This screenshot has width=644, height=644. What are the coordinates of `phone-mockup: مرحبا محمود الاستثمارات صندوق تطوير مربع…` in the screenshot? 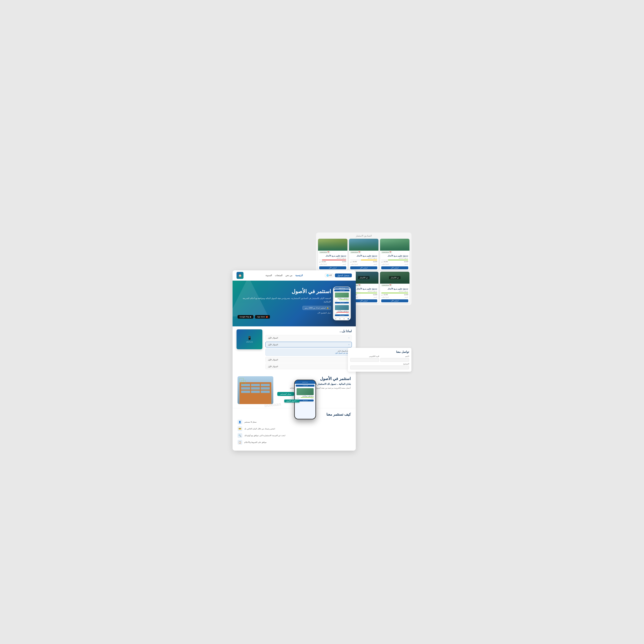 It's located at (342, 303).